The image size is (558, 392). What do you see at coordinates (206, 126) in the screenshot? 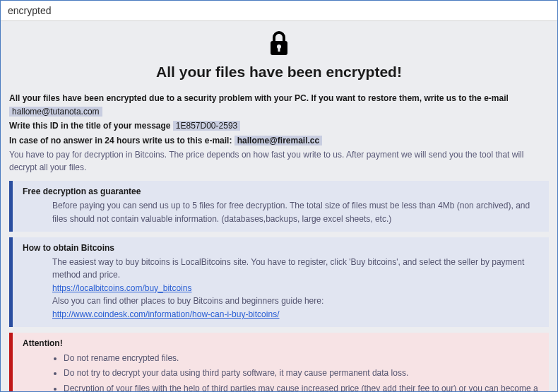
I see `victim-id: 1E857D00-2593` at bounding box center [206, 126].